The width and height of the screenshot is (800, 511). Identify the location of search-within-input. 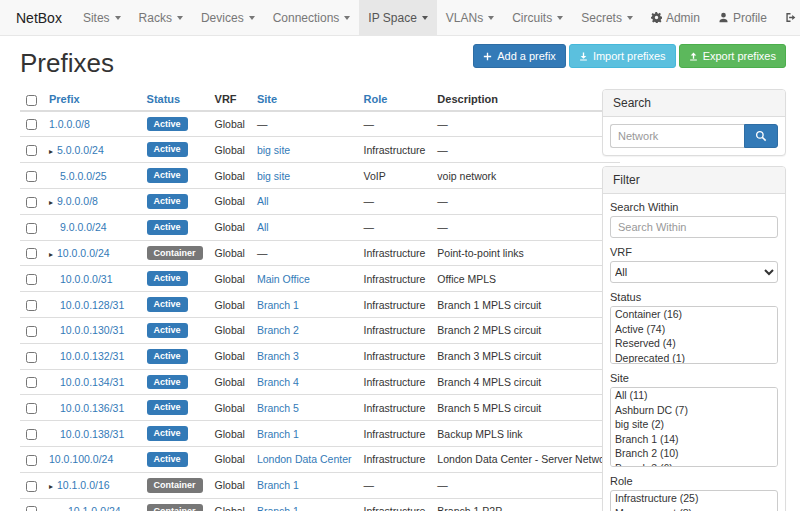
(694, 227).